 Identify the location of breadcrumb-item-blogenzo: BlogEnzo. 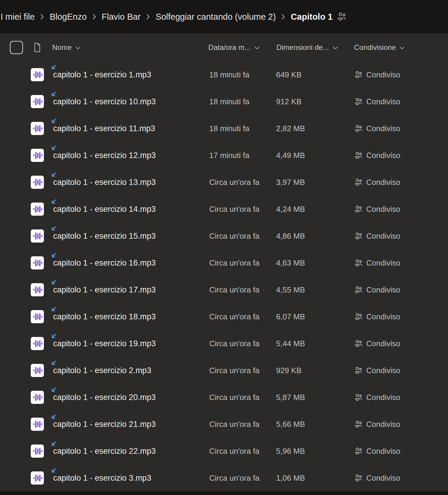
(68, 17).